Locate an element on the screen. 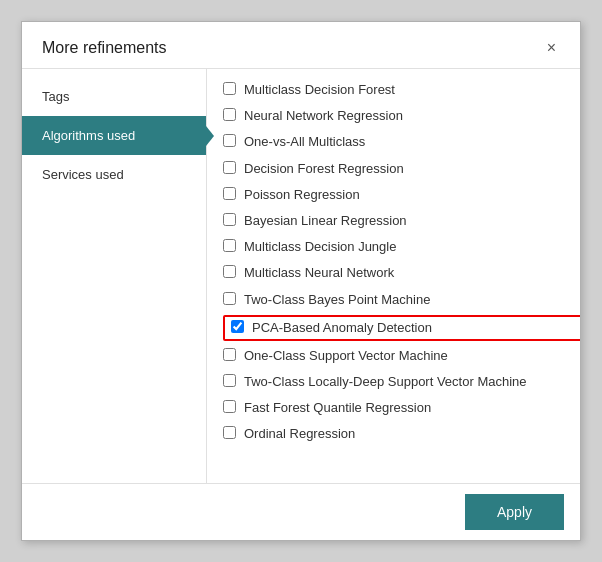  label-multiclass-decision-forest: Multiclass Decision Forest is located at coordinates (320, 90).